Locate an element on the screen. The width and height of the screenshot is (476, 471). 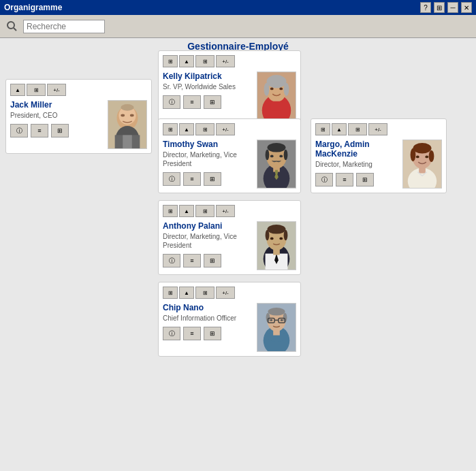
list-btn-kelly: ≡ is located at coordinates (192, 102).